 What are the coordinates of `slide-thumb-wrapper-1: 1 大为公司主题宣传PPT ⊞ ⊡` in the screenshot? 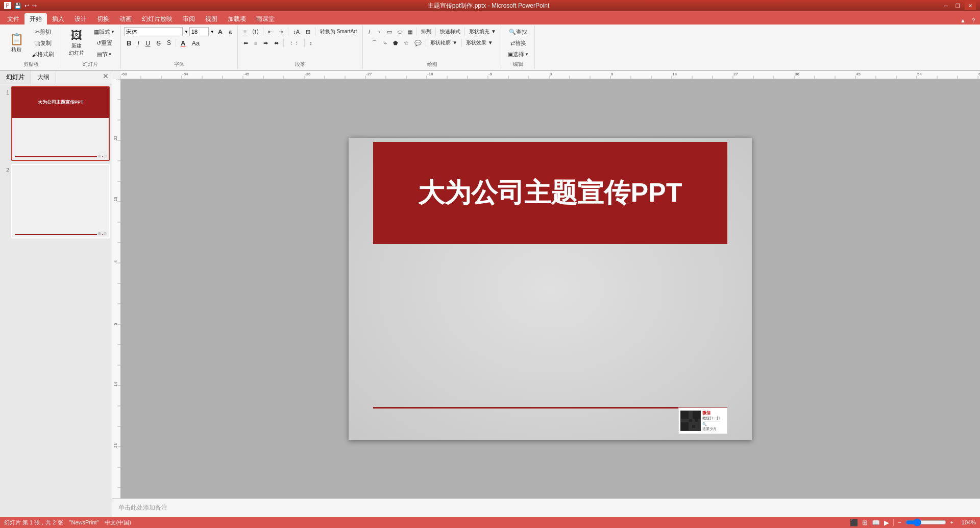 It's located at (56, 124).